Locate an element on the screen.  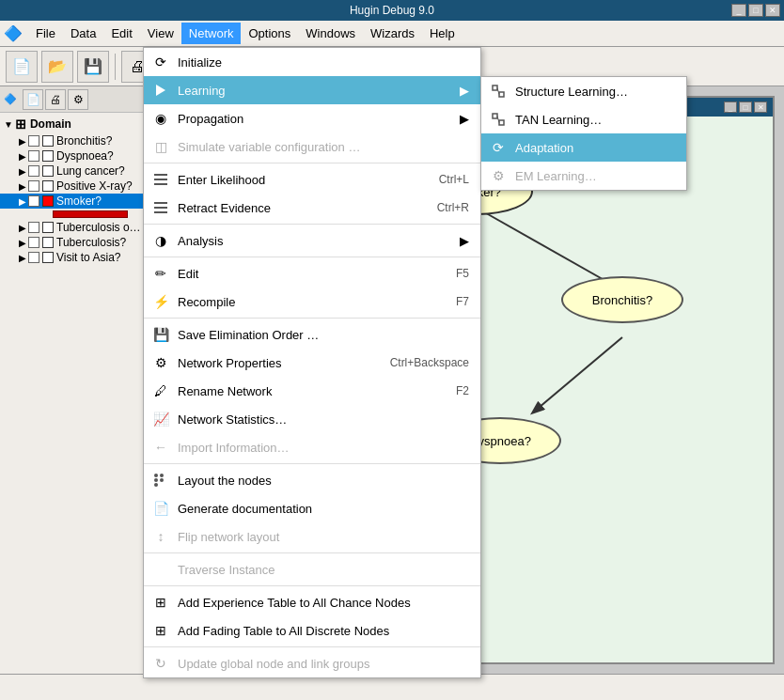
analysis-label: Analysis is located at coordinates (315, 241).